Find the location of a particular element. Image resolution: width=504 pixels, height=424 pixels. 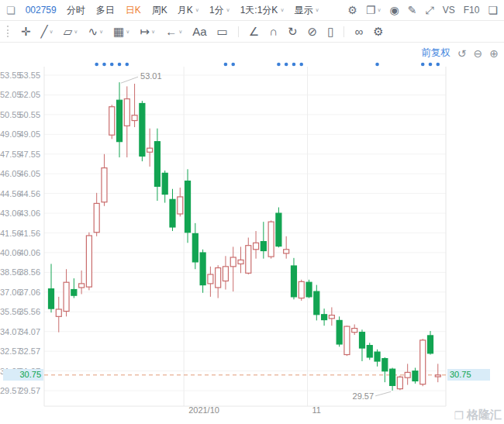

dropdown-label: 1分 is located at coordinates (217, 11).